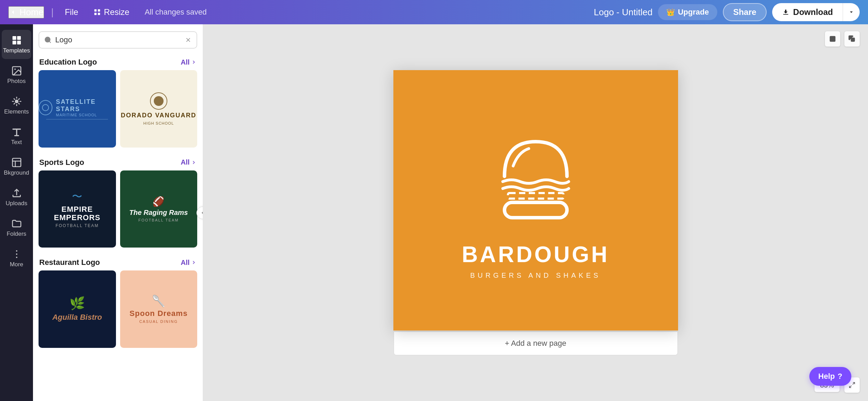 The width and height of the screenshot is (868, 401). I want to click on text-icon, so click(17, 132).